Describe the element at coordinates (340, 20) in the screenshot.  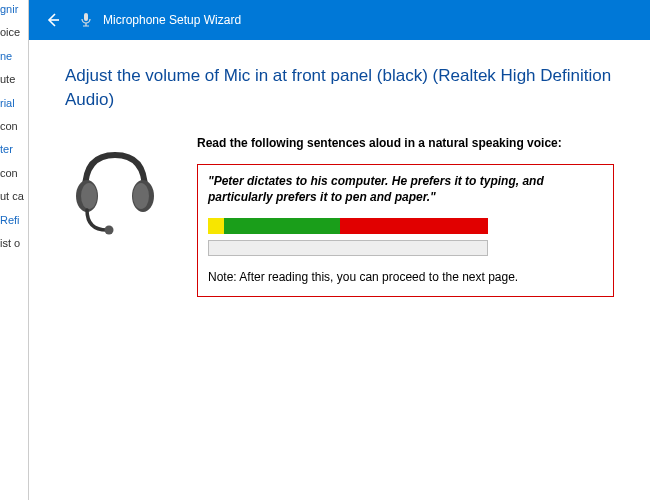
I see `titlebar: Microphone Setup Wizard` at that location.